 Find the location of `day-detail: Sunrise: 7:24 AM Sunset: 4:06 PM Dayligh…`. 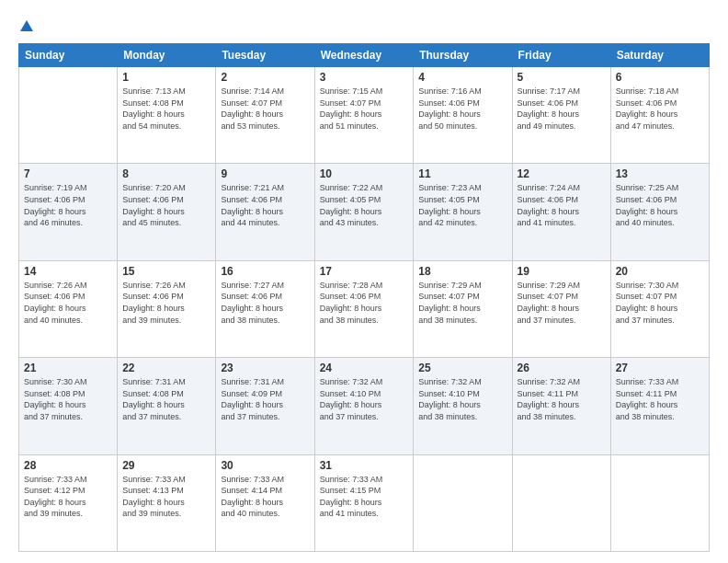

day-detail: Sunrise: 7:24 AM Sunset: 4:06 PM Dayligh… is located at coordinates (562, 205).